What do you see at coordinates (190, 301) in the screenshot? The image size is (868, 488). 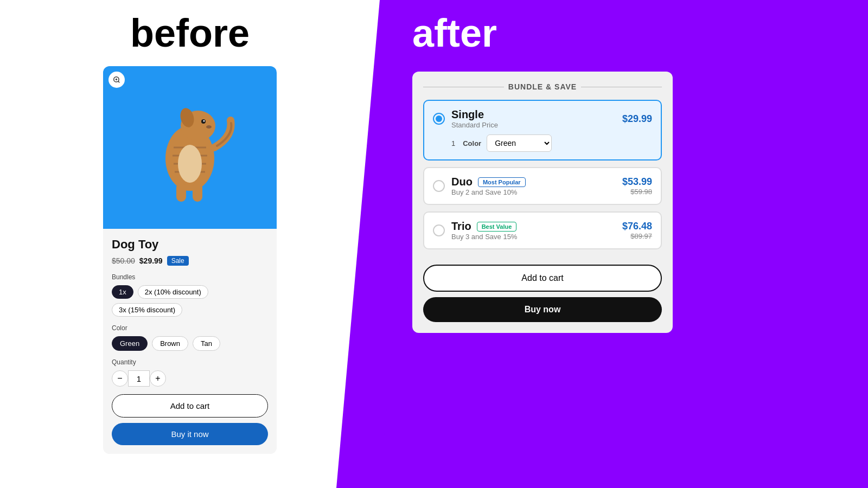 I see `bundles-row: 1x 2x (10% discount) 3x (15% discount)` at bounding box center [190, 301].